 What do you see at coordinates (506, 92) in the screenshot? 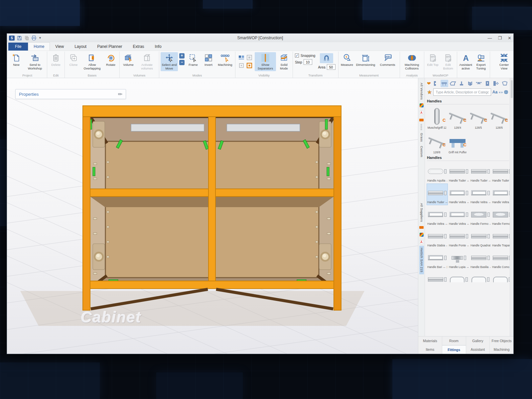
I see `globe-icon` at bounding box center [506, 92].